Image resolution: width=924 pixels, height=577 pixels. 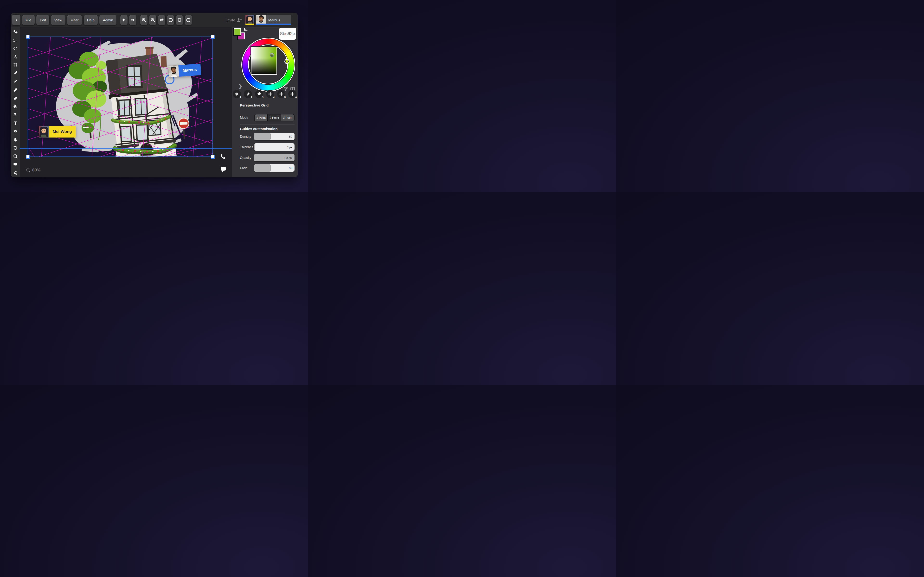 I want to click on hand-tool, so click(x=15, y=140).